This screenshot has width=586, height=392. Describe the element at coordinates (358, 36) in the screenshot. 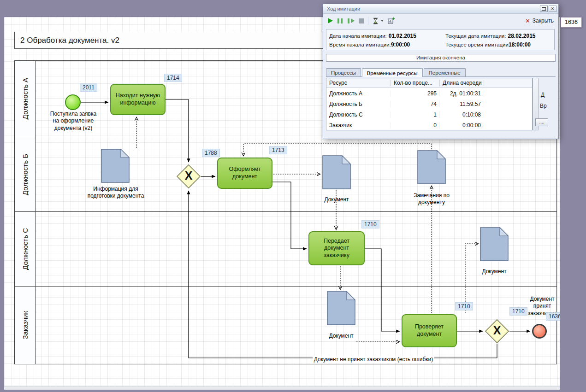

I see `start-date-label: Дата начала имитации:` at that location.